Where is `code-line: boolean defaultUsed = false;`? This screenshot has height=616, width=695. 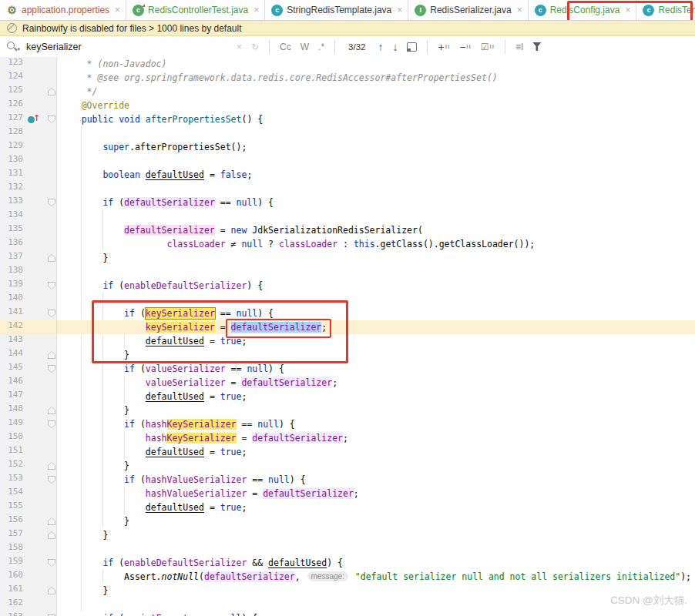 code-line: boolean defaultUsed = false; is located at coordinates (376, 175).